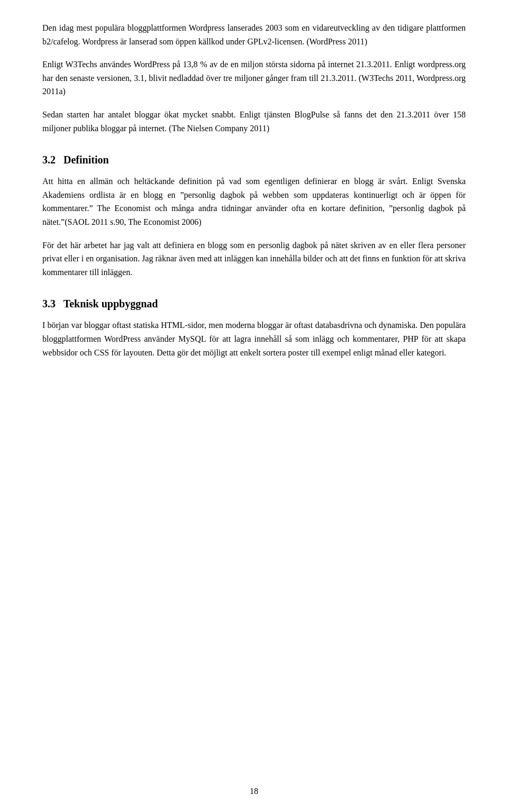 This screenshot has width=508, height=812. What do you see at coordinates (254, 35) in the screenshot?
I see `paragraph-1: Den idag mest populära bloggplattformen …` at bounding box center [254, 35].